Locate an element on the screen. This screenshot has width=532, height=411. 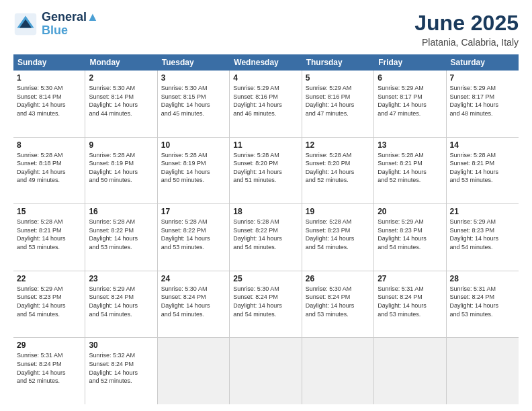
day-10: 10Sunrise: 5:28 AMSunset: 8:19 PMDayligh… is located at coordinates (193, 171).